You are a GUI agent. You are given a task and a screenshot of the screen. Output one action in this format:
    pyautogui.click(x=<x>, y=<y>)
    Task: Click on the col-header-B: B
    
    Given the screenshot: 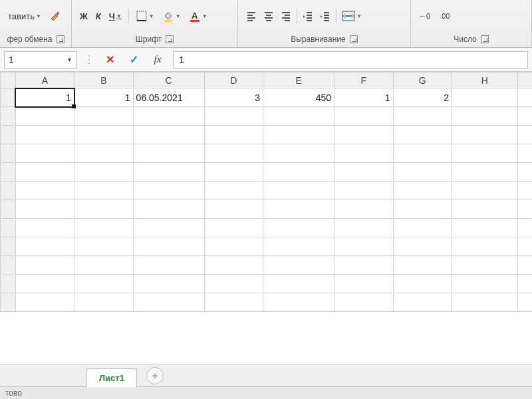 What is the action you would take?
    pyautogui.click(x=104, y=80)
    